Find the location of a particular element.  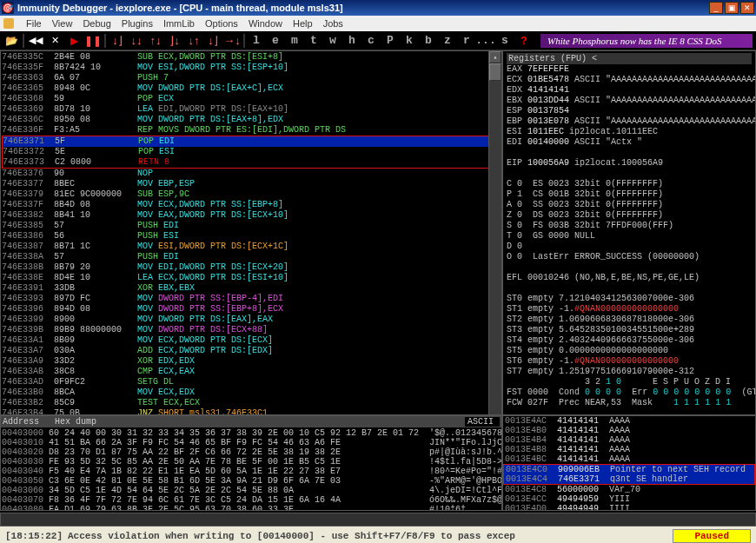

stack-line: 0013E4B8 41414141 AAAA is located at coordinates (629, 450).